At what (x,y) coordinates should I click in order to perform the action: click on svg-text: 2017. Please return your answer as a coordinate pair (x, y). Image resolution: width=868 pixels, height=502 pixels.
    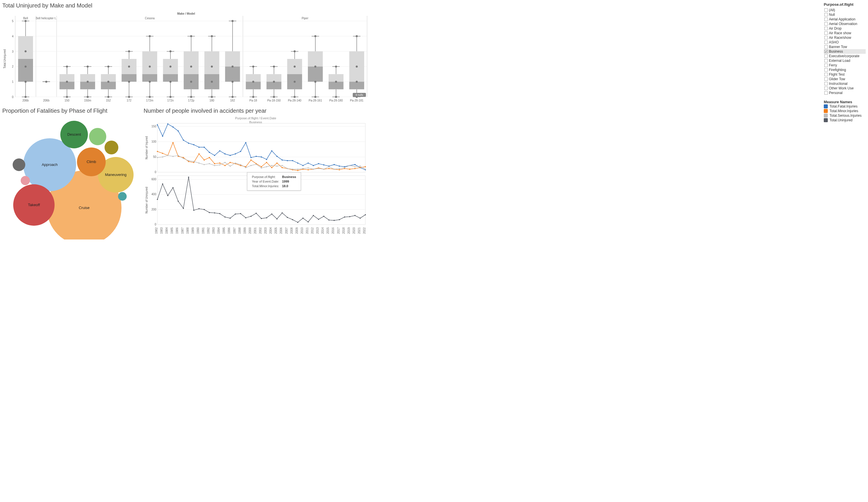
    Looking at the image, I should click on (338, 231).